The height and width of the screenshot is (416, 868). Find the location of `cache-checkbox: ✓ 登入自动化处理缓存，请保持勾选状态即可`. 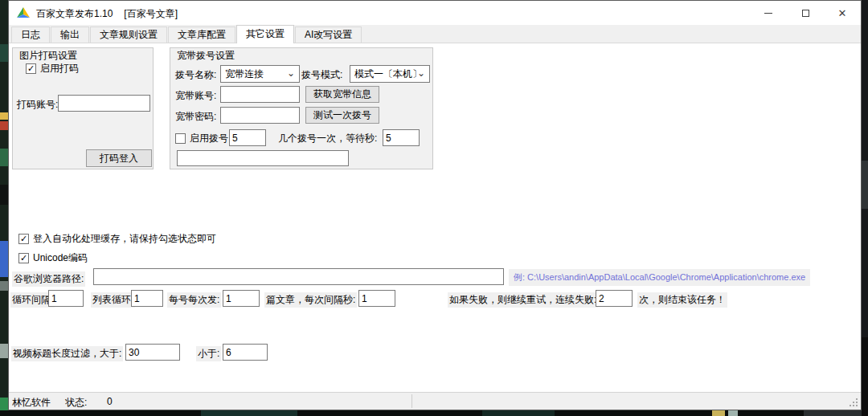

cache-checkbox: ✓ 登入自动化处理缓存，请保持勾选状态即可 is located at coordinates (117, 239).